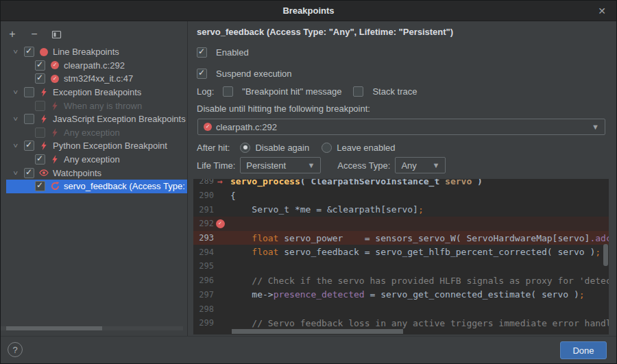 The height and width of the screenshot is (364, 617). What do you see at coordinates (206, 92) in the screenshot?
I see `log-label: Log:` at bounding box center [206, 92].